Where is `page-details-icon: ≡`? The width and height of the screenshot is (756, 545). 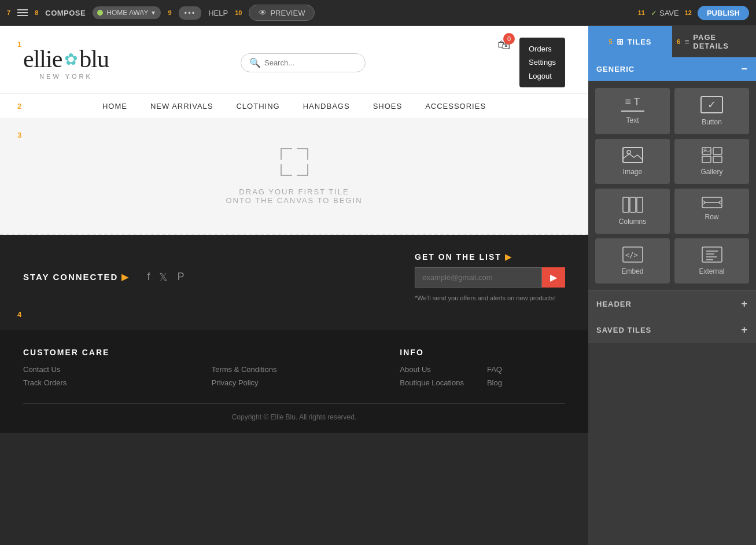 page-details-icon: ≡ is located at coordinates (687, 42).